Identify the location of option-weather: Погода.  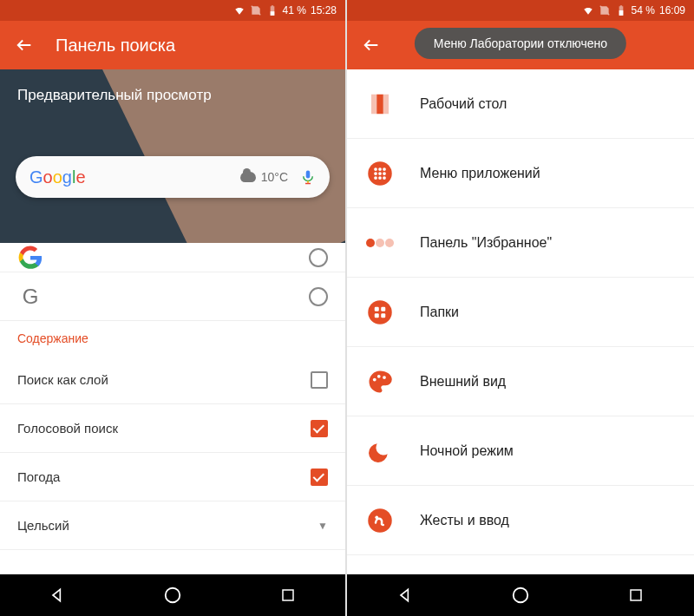
(173, 477).